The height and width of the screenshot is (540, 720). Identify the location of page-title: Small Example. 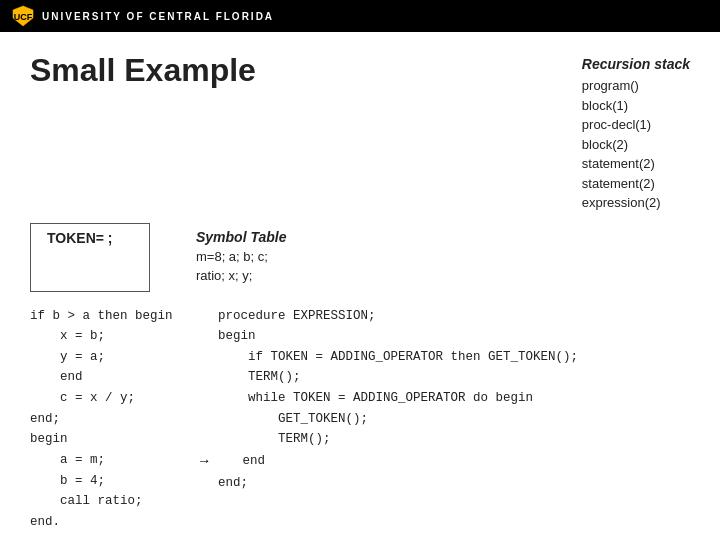
(143, 70).